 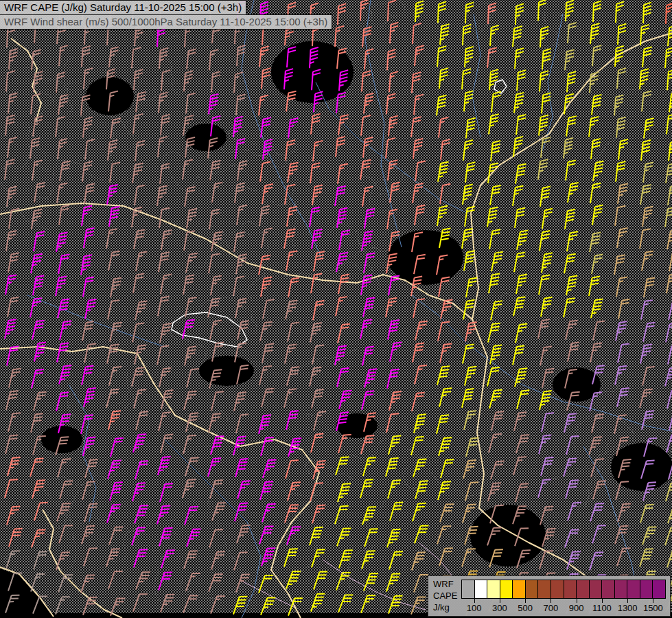 What do you see at coordinates (445, 596) in the screenshot?
I see `legend-label-cape: CAPE` at bounding box center [445, 596].